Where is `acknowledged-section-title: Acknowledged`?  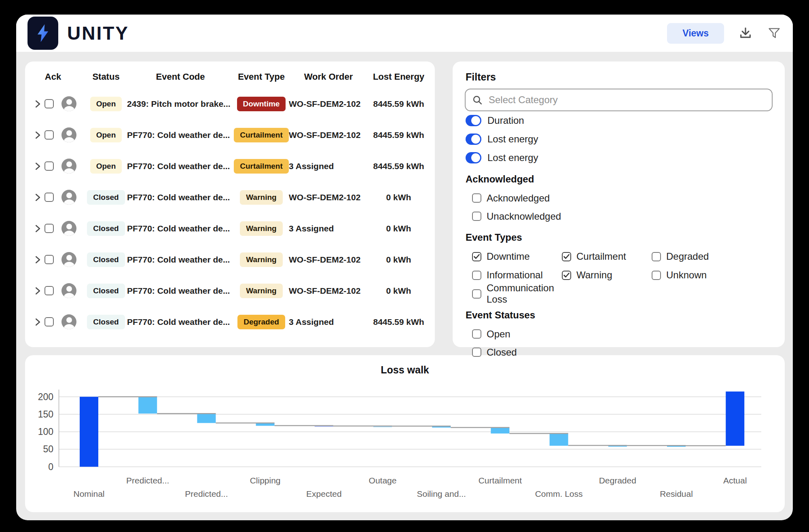
acknowledged-section-title: Acknowledged is located at coordinates (619, 179).